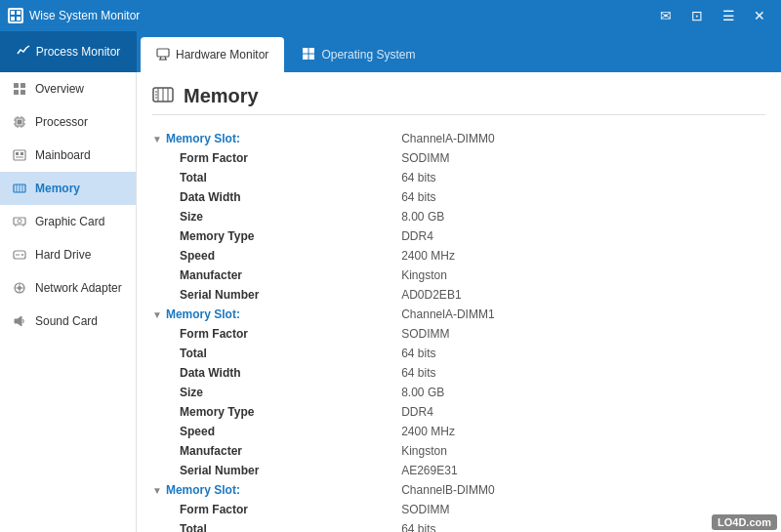 Image resolution: width=781 pixels, height=532 pixels. Describe the element at coordinates (20, 222) in the screenshot. I see `graphic-card-icon` at that location.